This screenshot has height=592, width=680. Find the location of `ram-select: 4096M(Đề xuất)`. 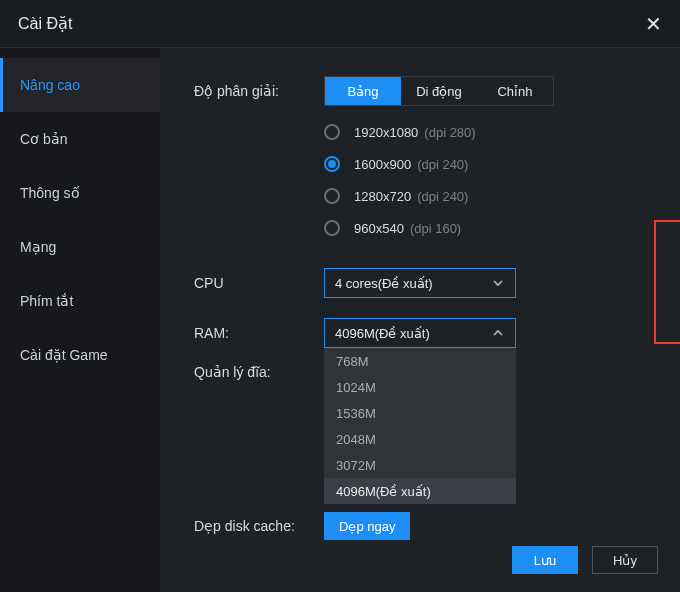

ram-select: 4096M(Đề xuất) is located at coordinates (420, 333).